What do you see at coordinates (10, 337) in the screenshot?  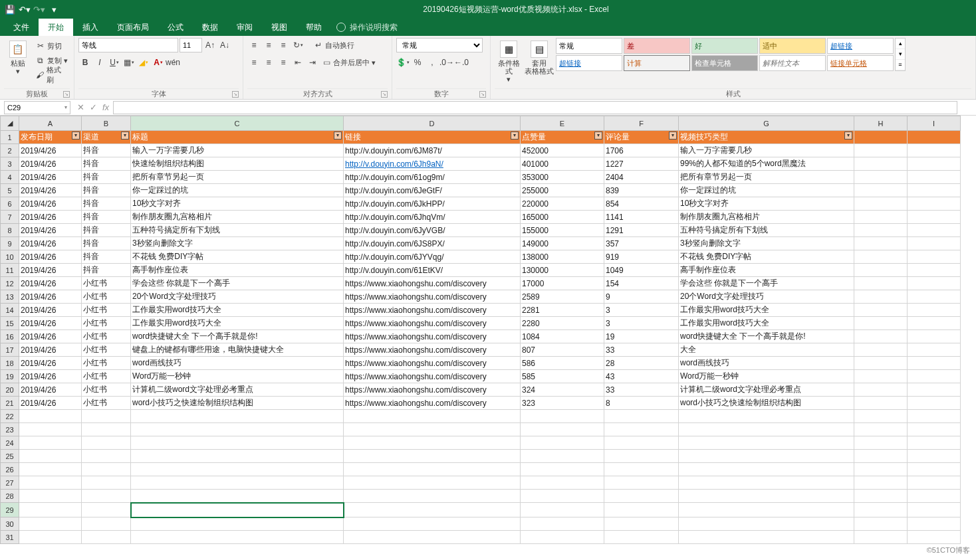 I see `row-header-16: 16` at bounding box center [10, 337].